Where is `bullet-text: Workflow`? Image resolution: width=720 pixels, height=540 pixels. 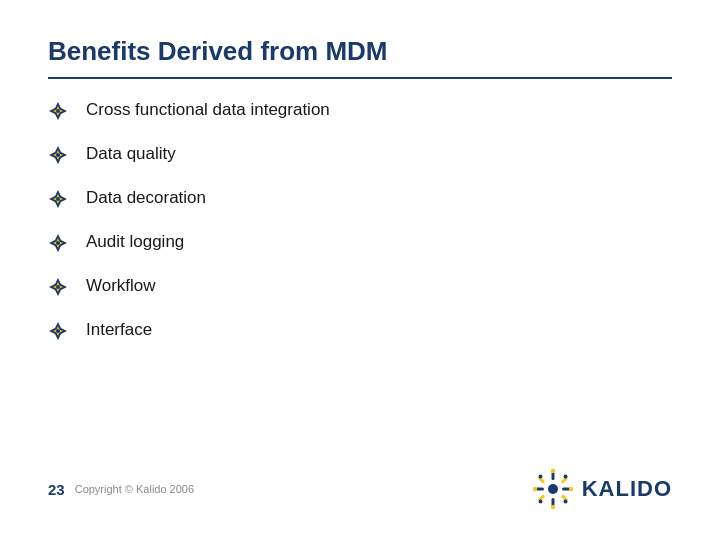 bullet-text: Workflow is located at coordinates (121, 286).